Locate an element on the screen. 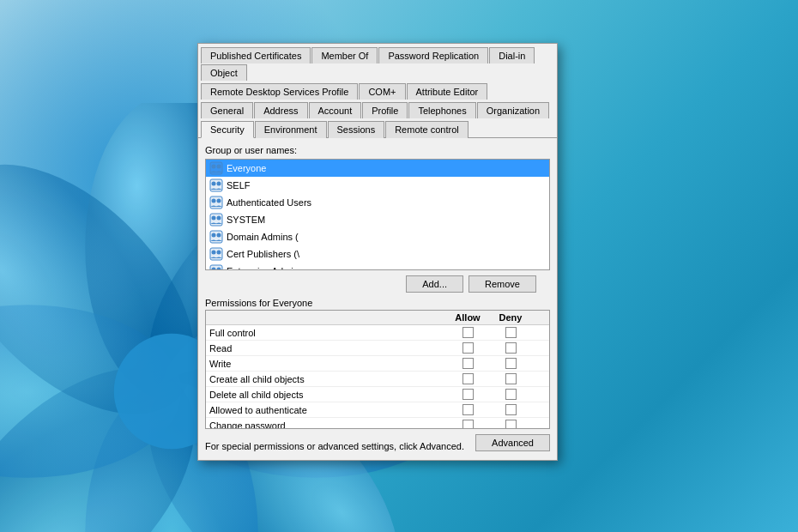  user-everyone-label: Everyone is located at coordinates (246, 168).